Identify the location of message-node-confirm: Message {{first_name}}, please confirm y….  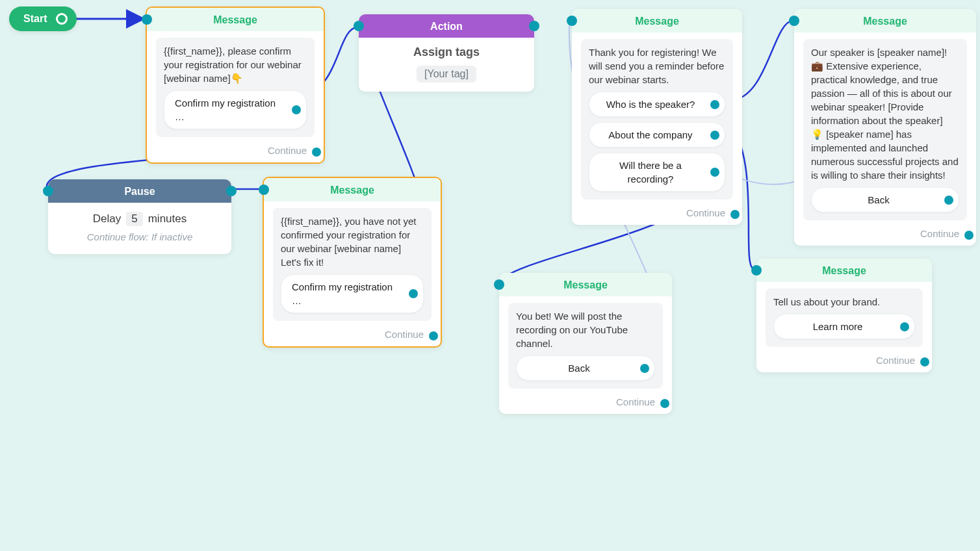
(235, 85).